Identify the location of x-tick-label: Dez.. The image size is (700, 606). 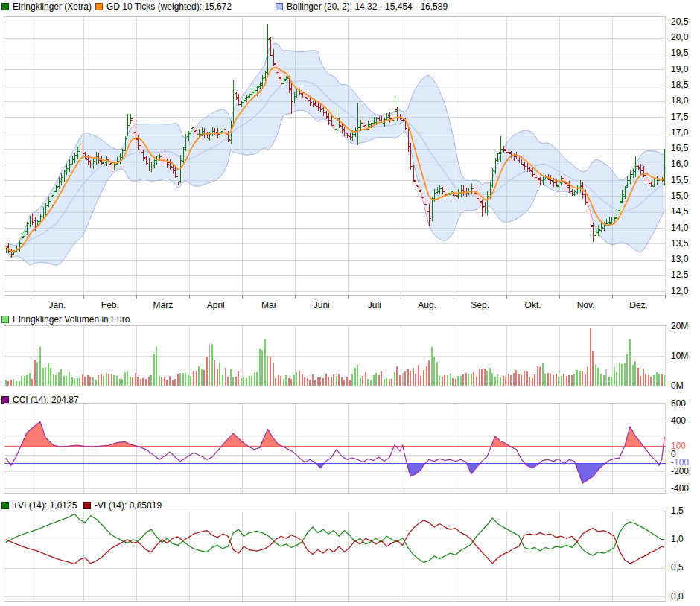
(639, 305).